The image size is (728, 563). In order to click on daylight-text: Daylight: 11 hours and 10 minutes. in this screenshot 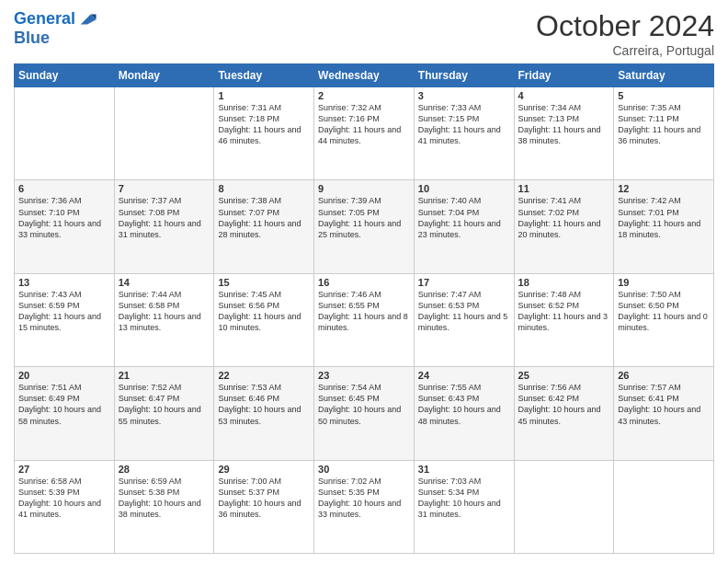, I will do `click(264, 322)`.